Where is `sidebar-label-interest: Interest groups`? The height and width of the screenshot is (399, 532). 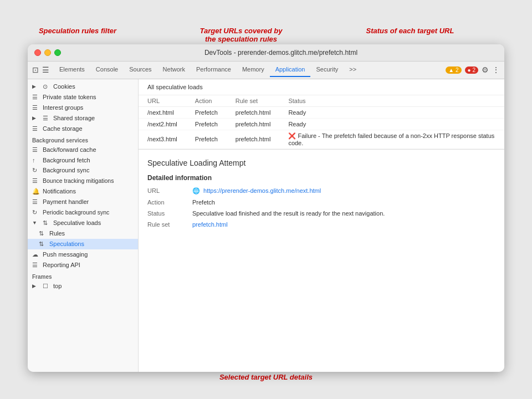 sidebar-label-interest: Interest groups is located at coordinates (63, 108).